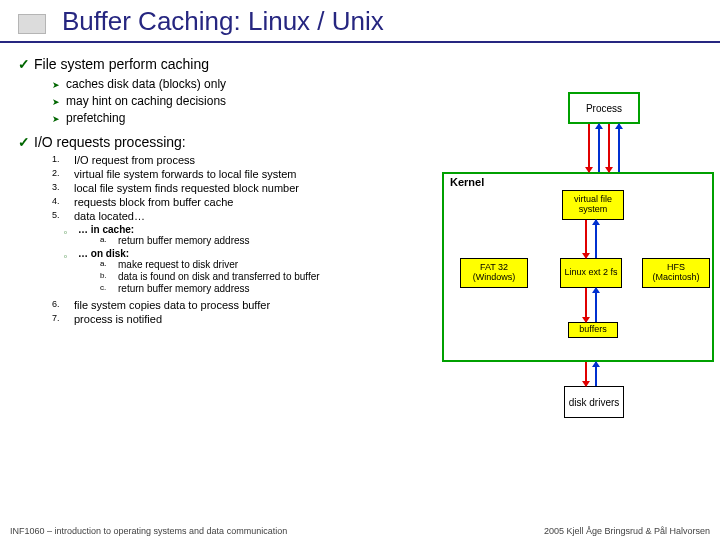  What do you see at coordinates (627, 531) in the screenshot?
I see `footer-right: 2005 Kjell Åge Bringsrud & Pål Halvorsen` at bounding box center [627, 531].